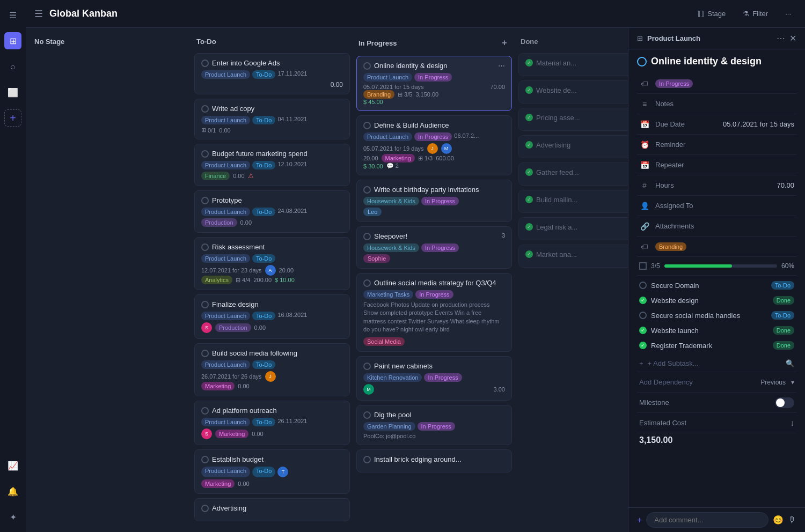  I want to click on add-subtask-row: + + Add Subtask... 🔍, so click(717, 364).